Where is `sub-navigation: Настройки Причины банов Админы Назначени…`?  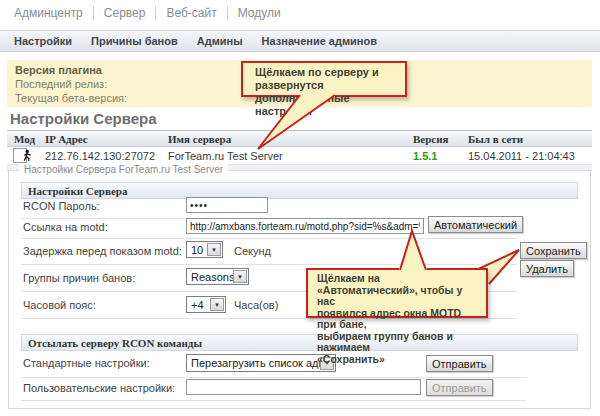
sub-navigation: Настройки Причины банов Админы Назначени… is located at coordinates (300, 41).